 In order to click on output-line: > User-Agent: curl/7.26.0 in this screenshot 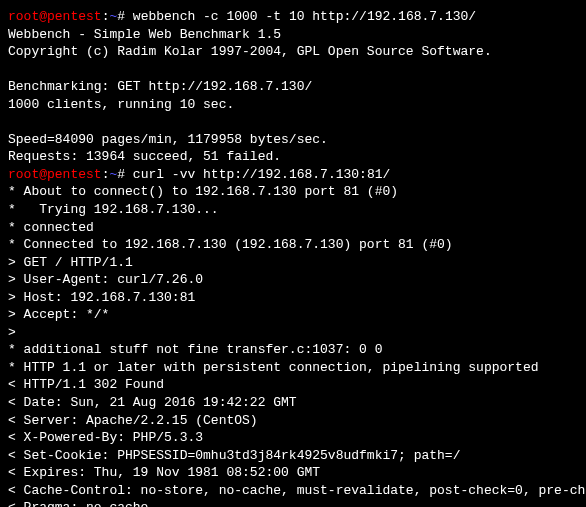, I will do `click(293, 280)`.